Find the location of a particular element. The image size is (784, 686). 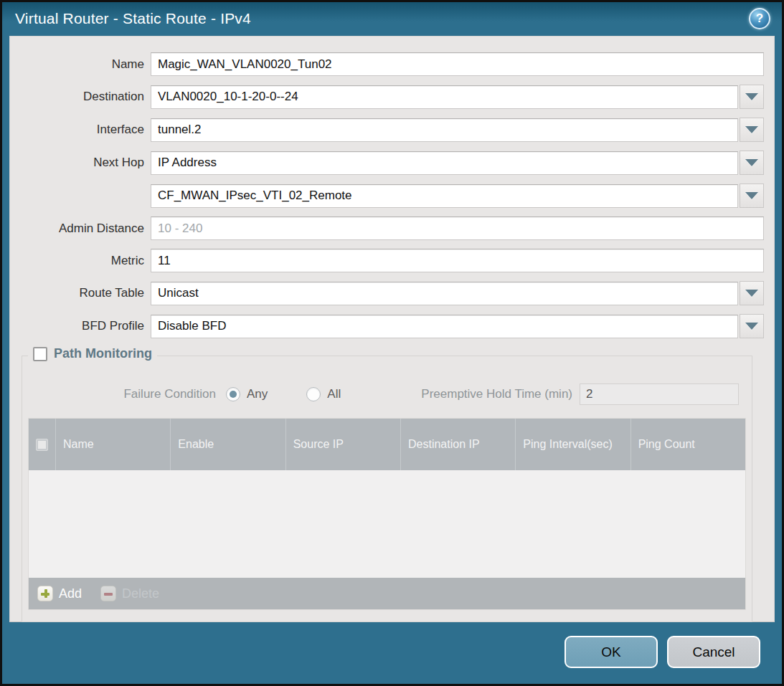

next-hop-address-input is located at coordinates (445, 196).